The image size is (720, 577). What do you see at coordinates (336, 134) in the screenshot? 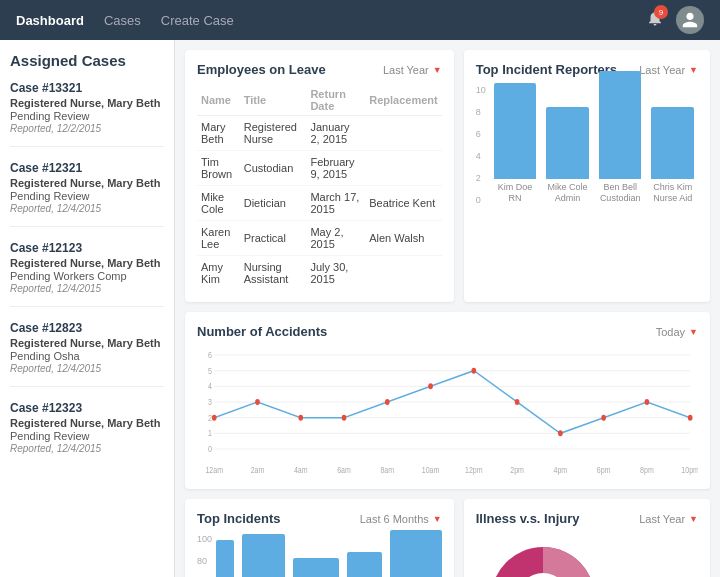
I see `emp-return: January 2, 2015` at bounding box center [336, 134].